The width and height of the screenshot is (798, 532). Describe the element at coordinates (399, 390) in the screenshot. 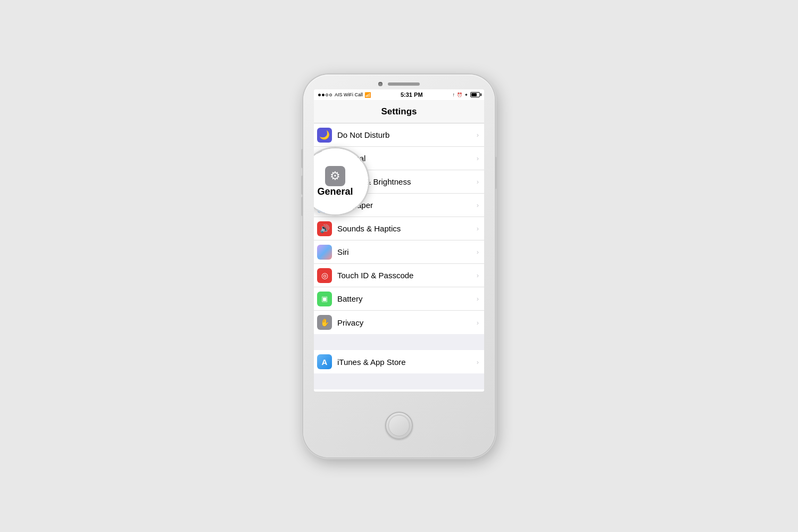

I see `section-3: ✉ Mail › 👤 Contacts › 5 Calendar ›` at that location.